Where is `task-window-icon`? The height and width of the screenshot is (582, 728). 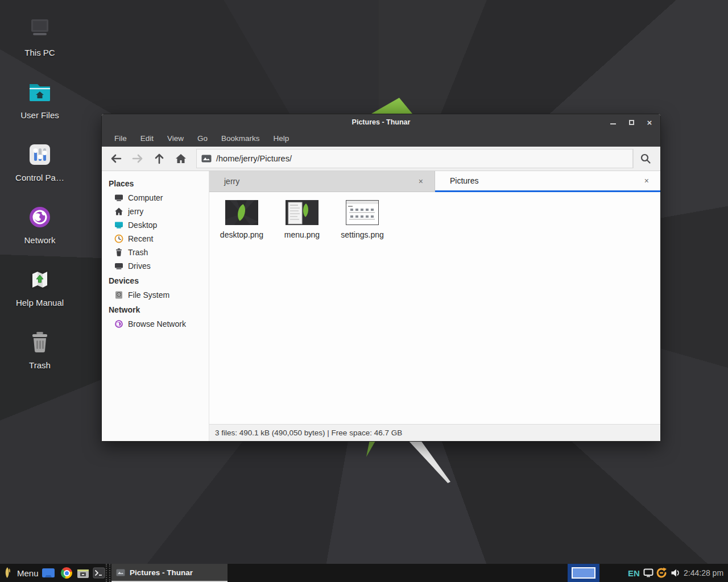
task-window-icon is located at coordinates (121, 573).